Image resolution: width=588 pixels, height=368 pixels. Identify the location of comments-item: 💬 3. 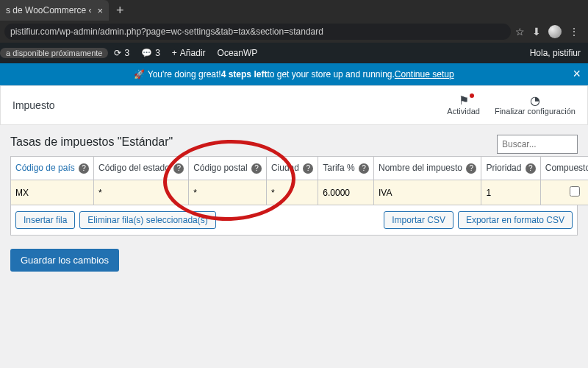
(151, 53).